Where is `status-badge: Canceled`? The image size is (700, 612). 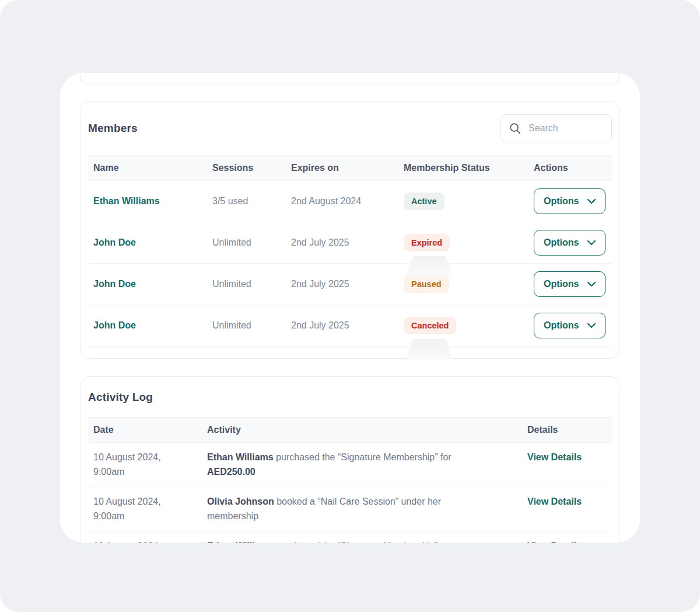 status-badge: Canceled is located at coordinates (430, 326).